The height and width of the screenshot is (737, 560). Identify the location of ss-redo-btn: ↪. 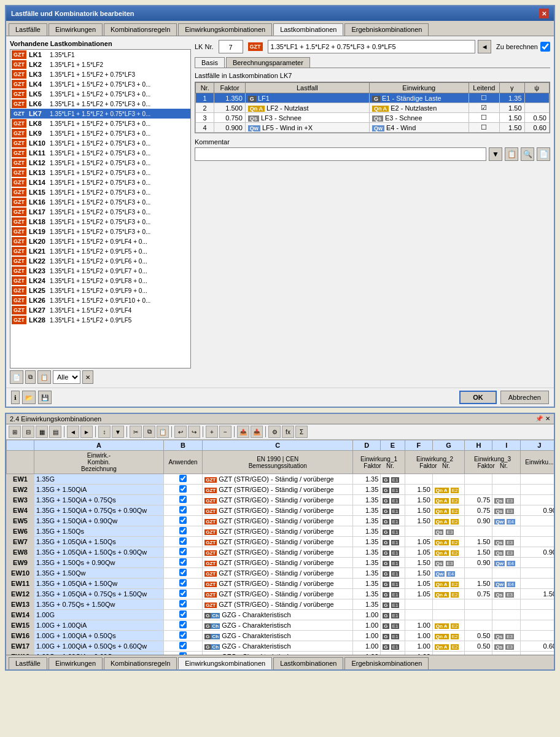
(194, 432).